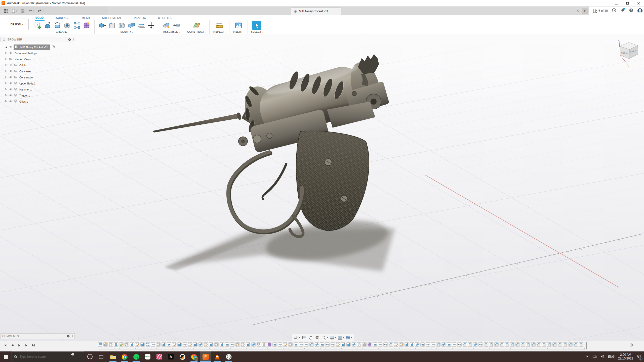  What do you see at coordinates (316, 11) in the screenshot?
I see `document-tab: MIB Noisy Cricket v11` at bounding box center [316, 11].